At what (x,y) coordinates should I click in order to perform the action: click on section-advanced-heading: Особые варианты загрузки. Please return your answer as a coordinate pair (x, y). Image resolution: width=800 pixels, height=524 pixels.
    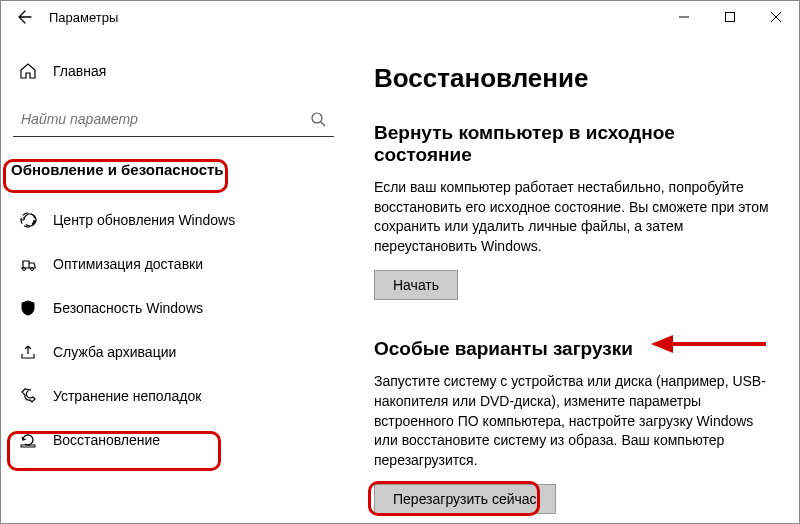
    Looking at the image, I should click on (572, 349).